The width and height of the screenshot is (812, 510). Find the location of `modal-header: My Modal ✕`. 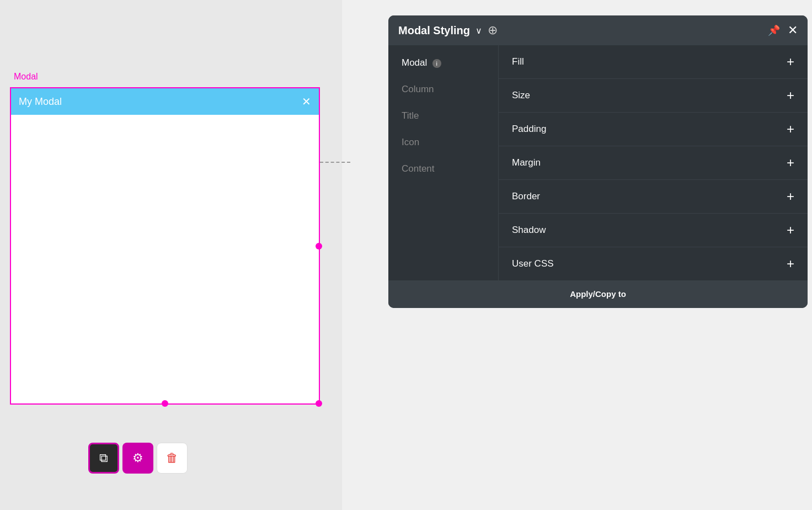

modal-header: My Modal ✕ is located at coordinates (165, 102).